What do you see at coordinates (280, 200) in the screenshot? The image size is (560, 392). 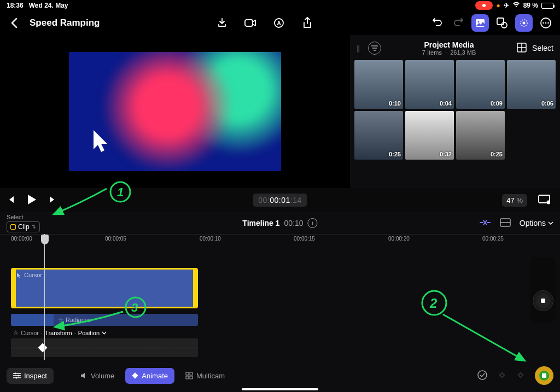 I see `timecode-display: 00:00:01:14` at bounding box center [280, 200].